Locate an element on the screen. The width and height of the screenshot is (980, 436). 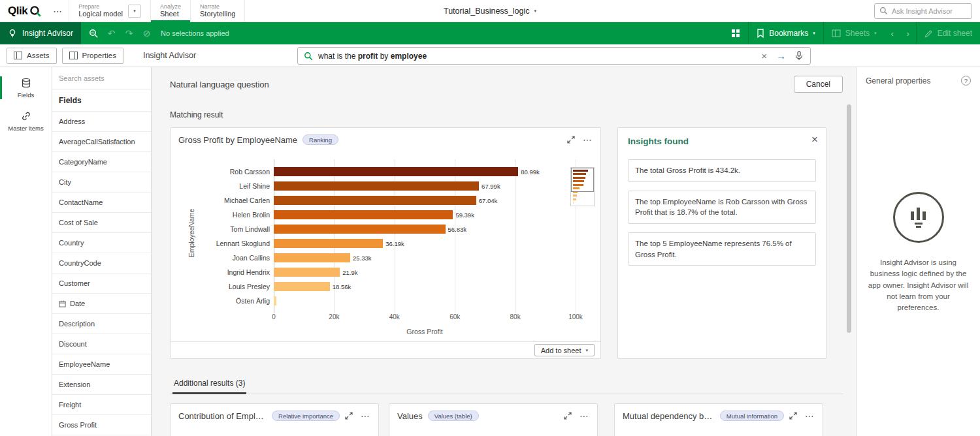
pencil-icon is located at coordinates (929, 34).